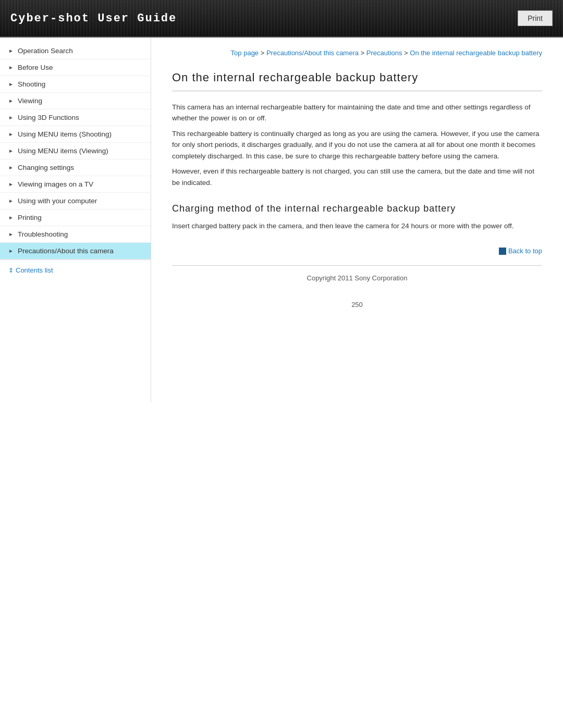  Describe the element at coordinates (30, 101) in the screenshot. I see `sidebar-label-3: Viewing` at that location.